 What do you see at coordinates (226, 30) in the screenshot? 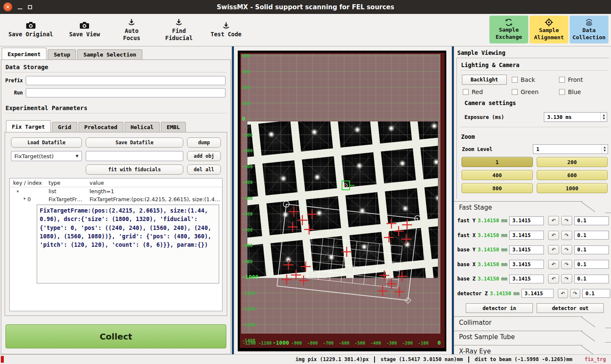
I see `test-code-button: Test Code` at bounding box center [226, 30].